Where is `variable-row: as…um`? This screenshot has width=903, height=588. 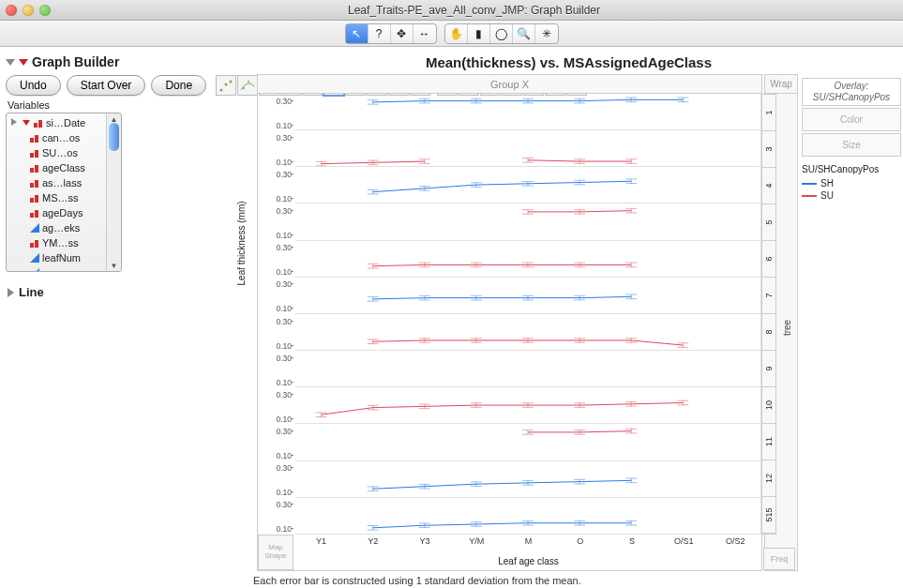 variable-row: as…um is located at coordinates (56, 268).